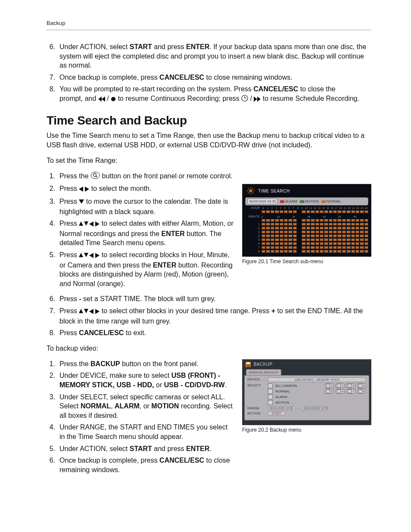  Describe the element at coordinates (75, 176) in the screenshot. I see `text: Press the` at that location.